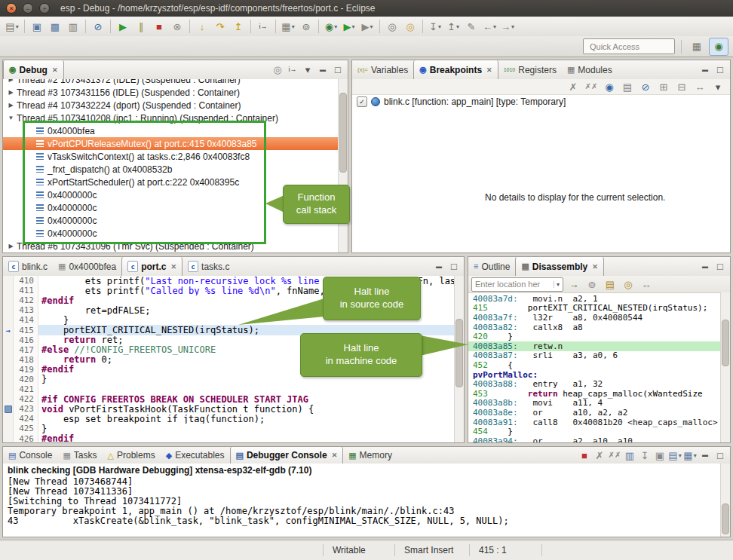  What do you see at coordinates (366, 8) in the screenshot?
I see `titlebar: ✕ – + esp - Debug - /home/krzysztof/esp/…` at bounding box center [366, 8].